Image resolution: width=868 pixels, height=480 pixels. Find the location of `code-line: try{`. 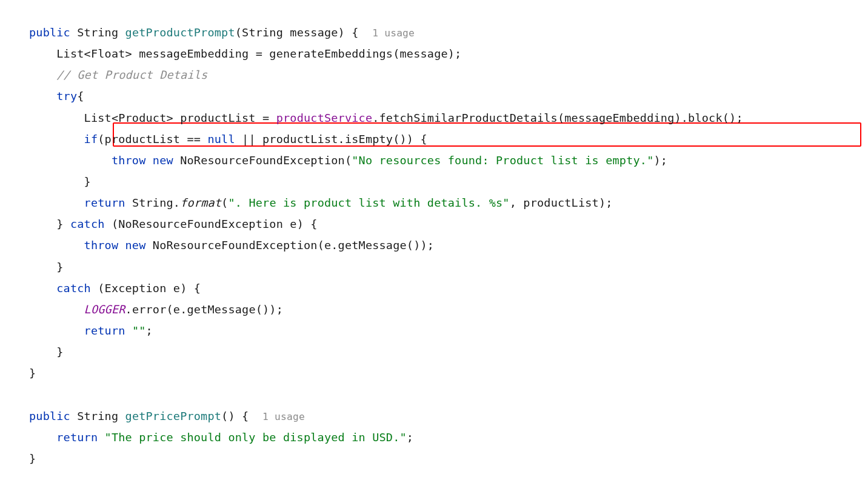

code-line: try{ is located at coordinates (57, 96).